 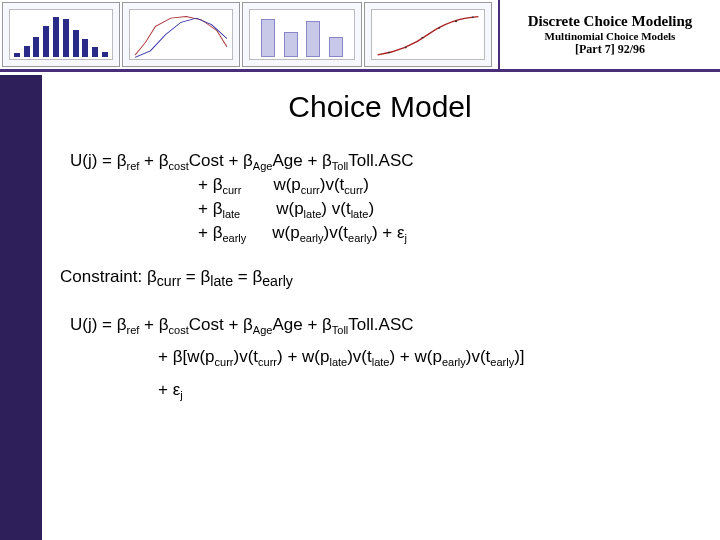 What do you see at coordinates (610, 36) in the screenshot?
I see `header-subtitle: Multinomial Choice Models` at bounding box center [610, 36].